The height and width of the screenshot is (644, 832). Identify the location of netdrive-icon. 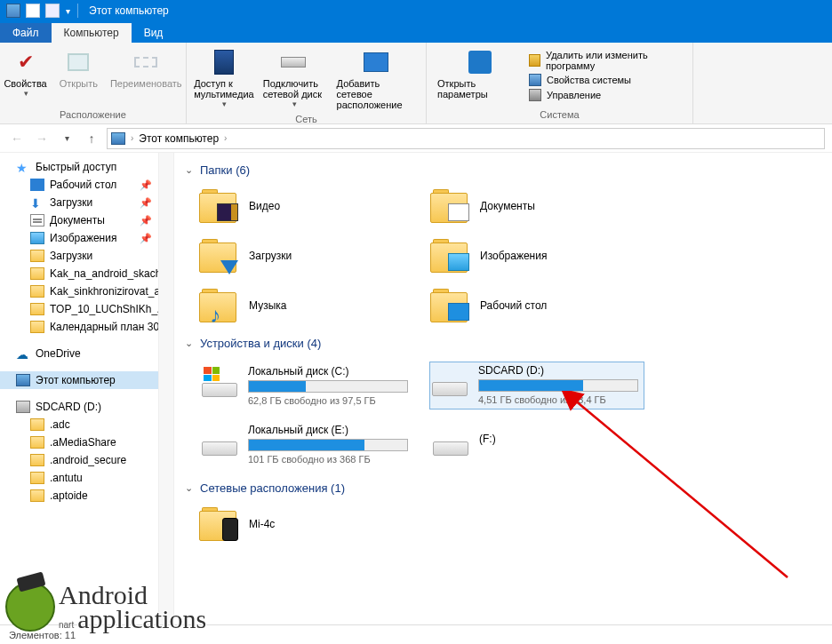
(293, 62).